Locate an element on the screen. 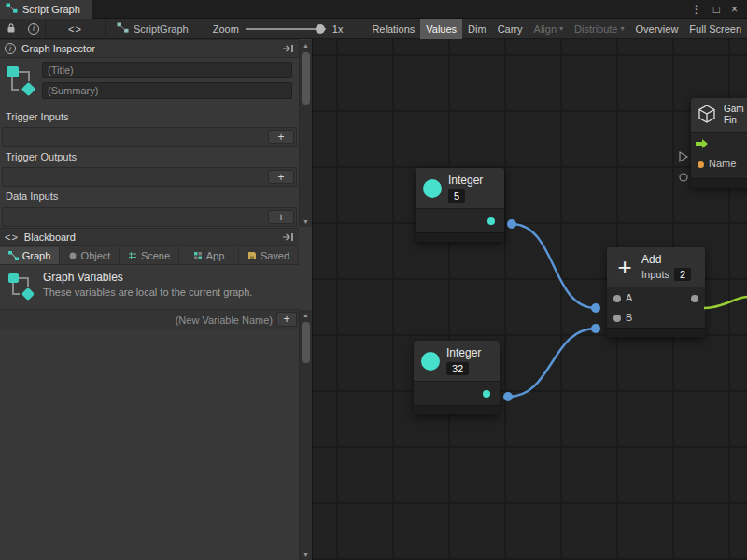  lock-button is located at coordinates (11, 29).